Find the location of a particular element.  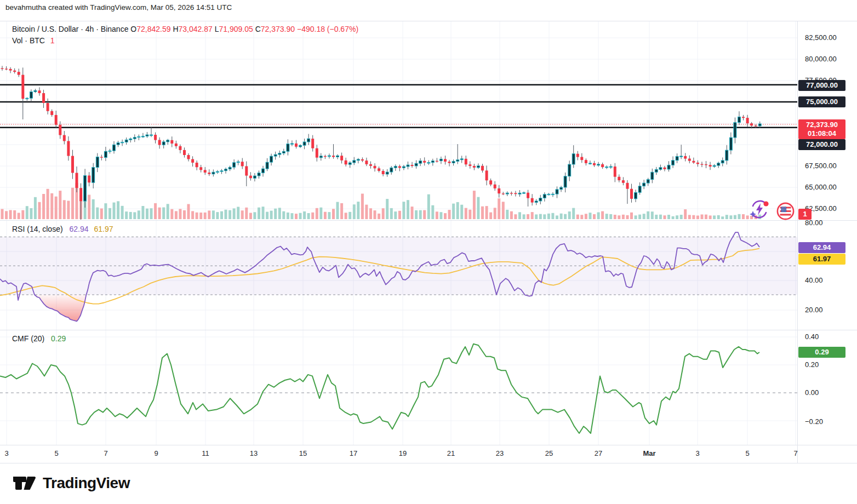

pane-separator-rsi-cmf is located at coordinates (428, 330).